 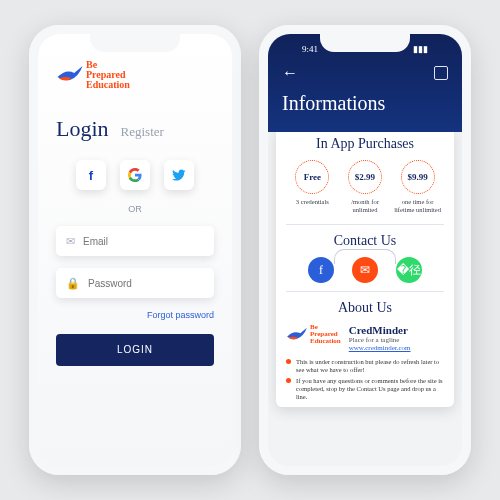 I want to click on plan-free: Free3 credentials, so click(x=312, y=187).